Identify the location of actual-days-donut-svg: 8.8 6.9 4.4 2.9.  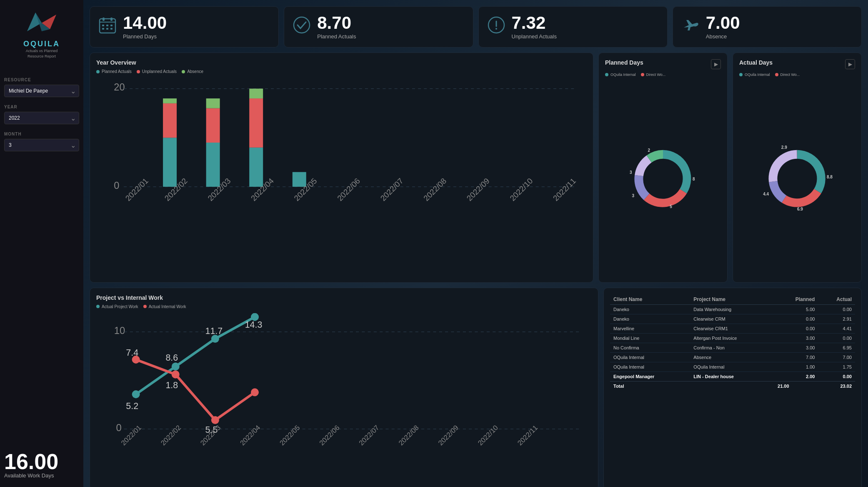
(797, 178).